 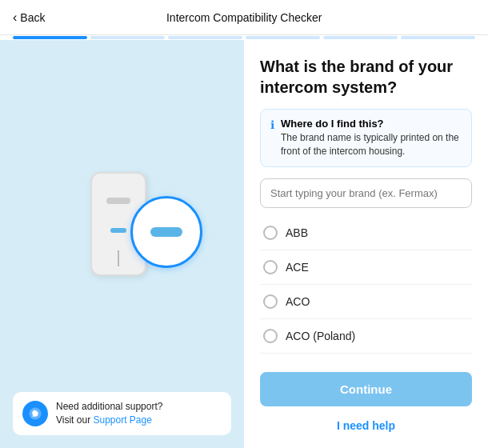 I want to click on device-slot, so click(x=118, y=201).